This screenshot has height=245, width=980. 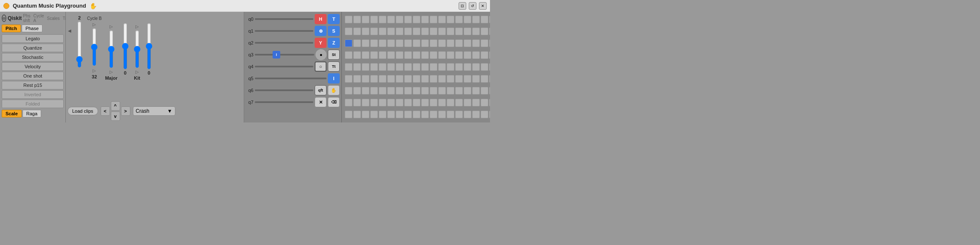 What do you see at coordinates (321, 55) in the screenshot?
I see `q3-btn1: ●` at bounding box center [321, 55].